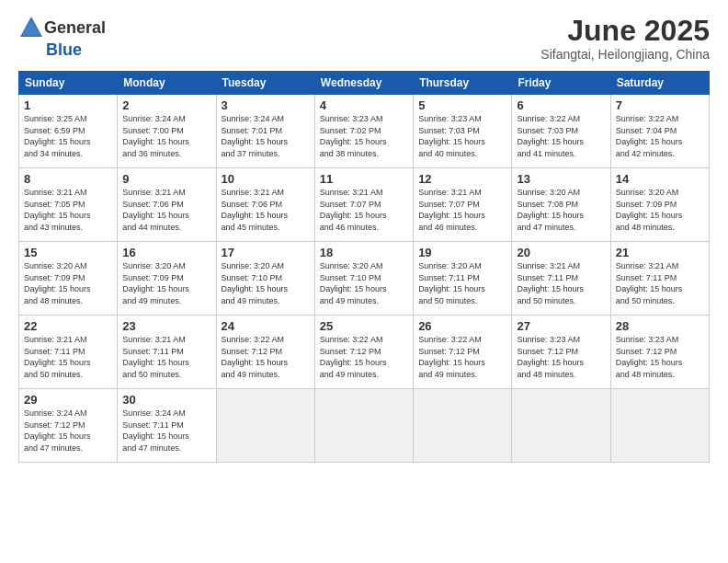 This screenshot has width=728, height=563. I want to click on day-number: 16, so click(166, 252).